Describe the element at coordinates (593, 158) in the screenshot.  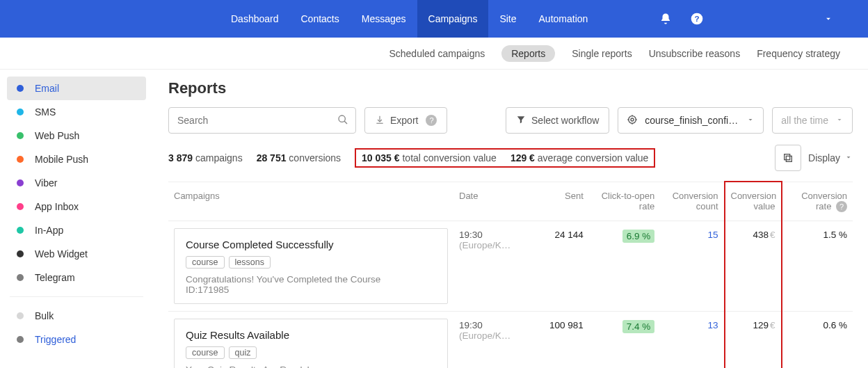
I see `stat-avg-value-label: average conversion value` at that location.